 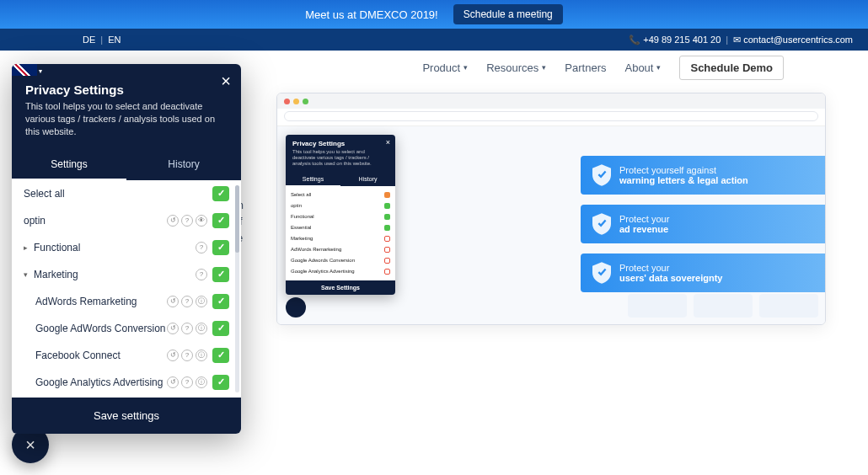 What do you see at coordinates (434, 40) in the screenshot?
I see `utility-bar: DE | EN 📞 +49 89 215 401 20 | ✉ contact@…` at bounding box center [434, 40].